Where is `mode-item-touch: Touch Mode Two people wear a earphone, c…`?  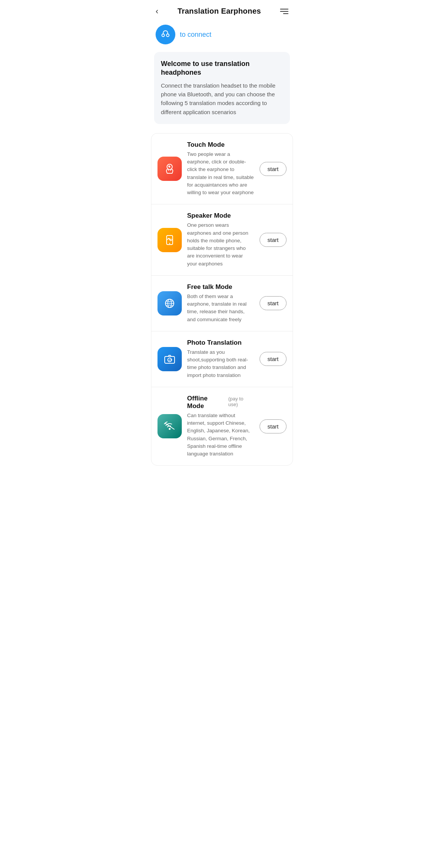 mode-item-touch: Touch Mode Two people wear a earphone, c… is located at coordinates (222, 169).